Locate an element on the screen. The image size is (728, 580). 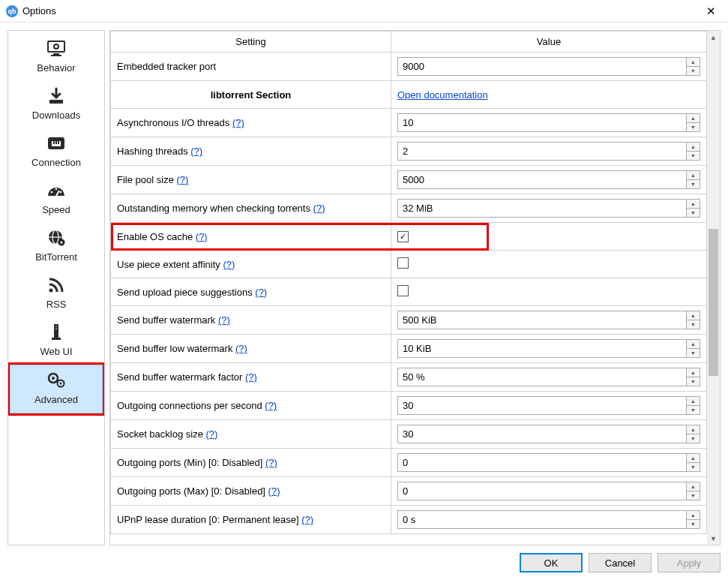
spin-input: 10 KiB▲▼ is located at coordinates (549, 348).